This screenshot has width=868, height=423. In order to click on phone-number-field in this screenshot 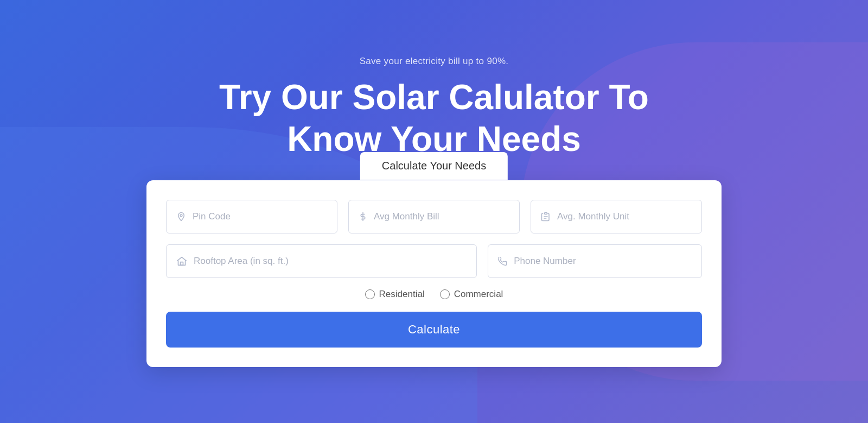, I will do `click(595, 261)`.